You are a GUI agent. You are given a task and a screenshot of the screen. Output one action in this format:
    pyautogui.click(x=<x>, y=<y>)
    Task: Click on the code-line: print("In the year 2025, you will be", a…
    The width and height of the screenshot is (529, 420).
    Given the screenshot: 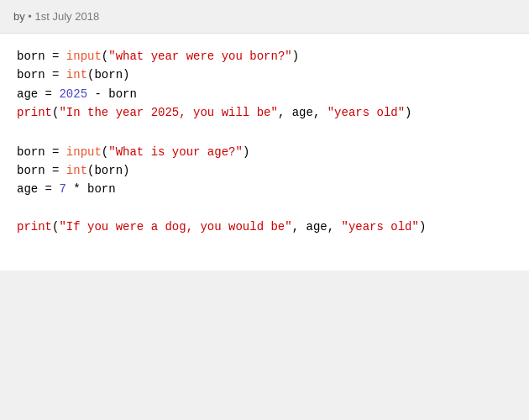 What is the action you would take?
    pyautogui.click(x=264, y=113)
    